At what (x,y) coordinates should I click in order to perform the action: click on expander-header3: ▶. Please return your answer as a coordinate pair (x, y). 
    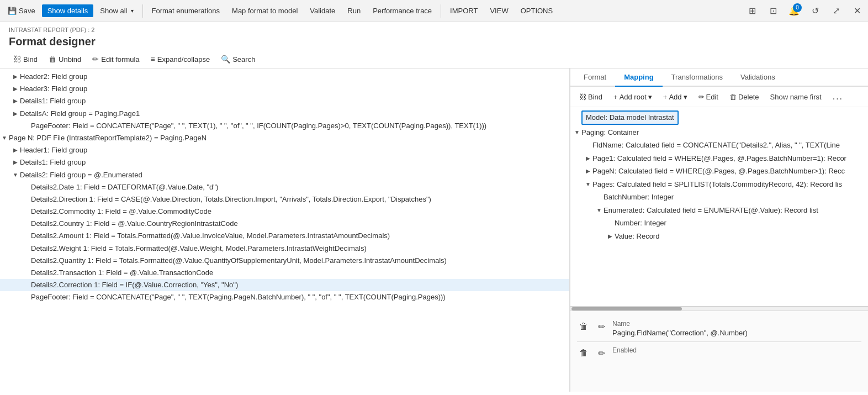
    Looking at the image, I should click on (15, 88).